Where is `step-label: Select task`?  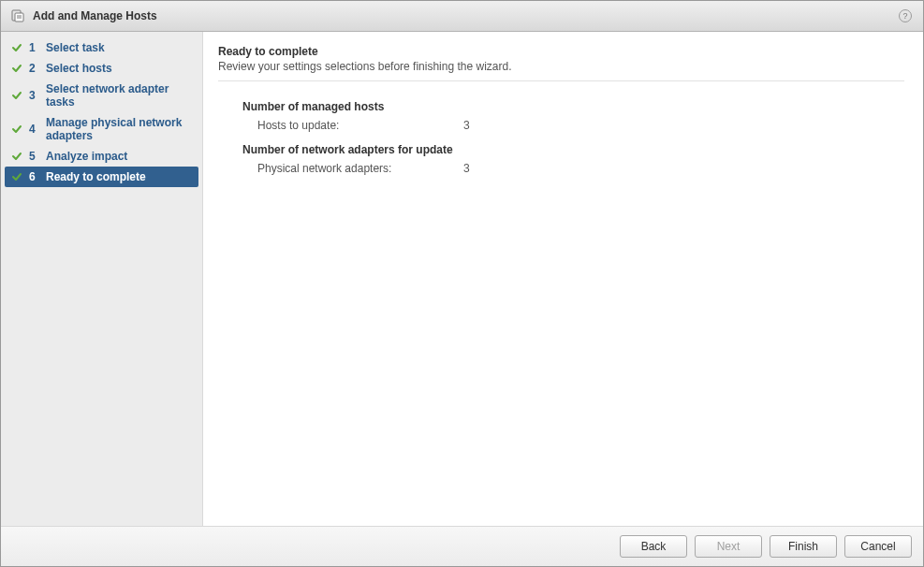
step-label: Select task is located at coordinates (120, 48).